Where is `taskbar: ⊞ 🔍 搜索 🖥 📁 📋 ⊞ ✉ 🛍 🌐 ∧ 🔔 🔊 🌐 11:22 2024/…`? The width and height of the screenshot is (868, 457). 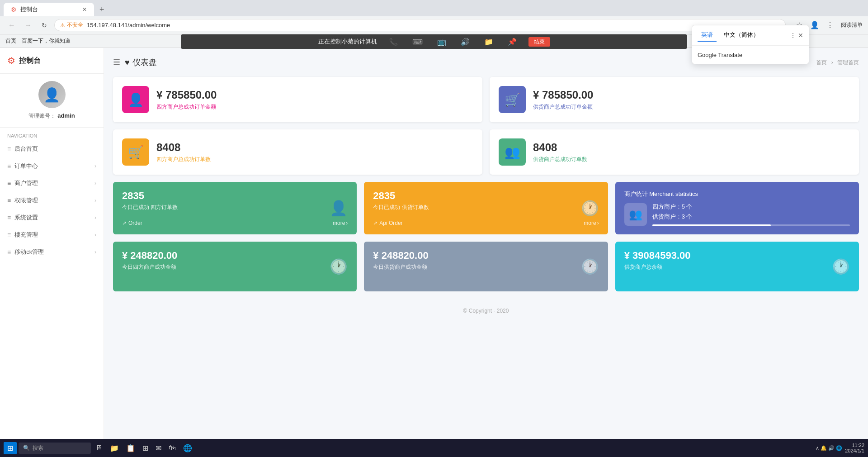 taskbar: ⊞ 🔍 搜索 🖥 📁 📋 ⊞ ✉ 🛍 🌐 ∧ 🔔 🔊 🌐 11:22 2024/… is located at coordinates (434, 448).